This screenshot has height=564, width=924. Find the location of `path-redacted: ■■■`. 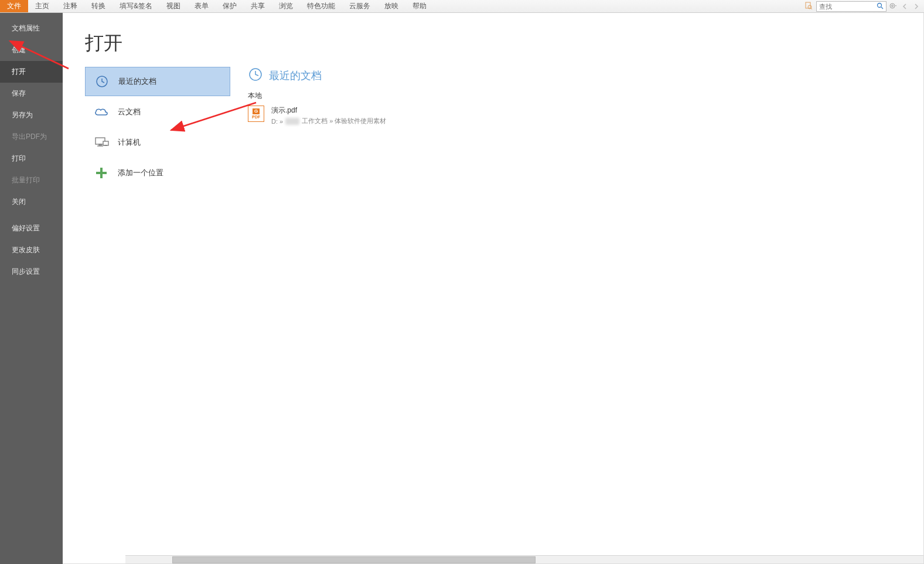

path-redacted: ■■■ is located at coordinates (292, 121).